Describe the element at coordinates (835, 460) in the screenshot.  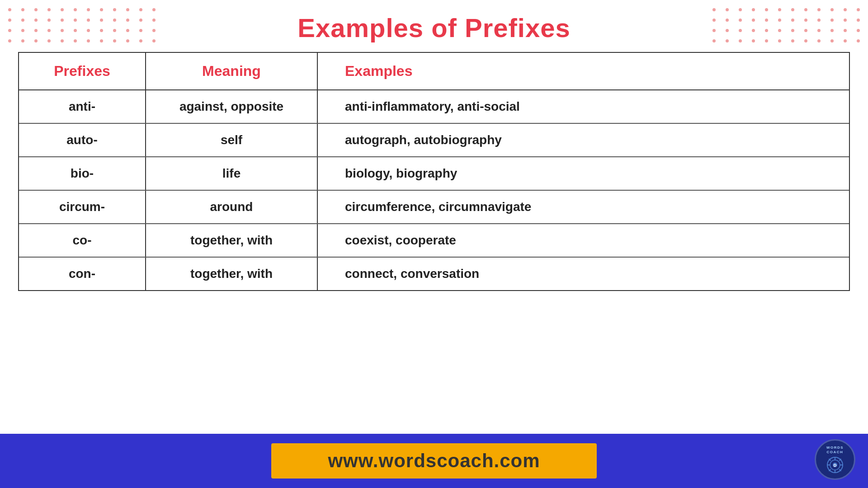
I see `words-coach-logo: WORDSCOACH D` at that location.